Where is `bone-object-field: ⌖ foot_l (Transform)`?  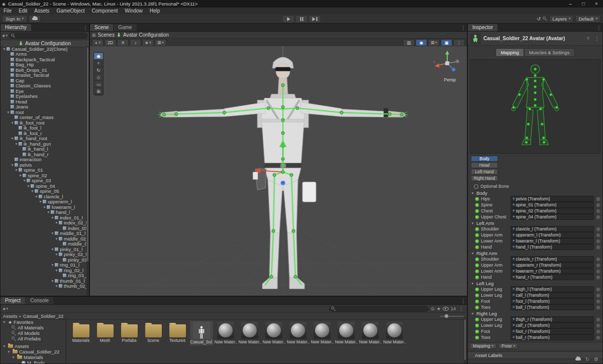
bone-object-field: ⌖ foot_l (Transform) is located at coordinates (552, 301).